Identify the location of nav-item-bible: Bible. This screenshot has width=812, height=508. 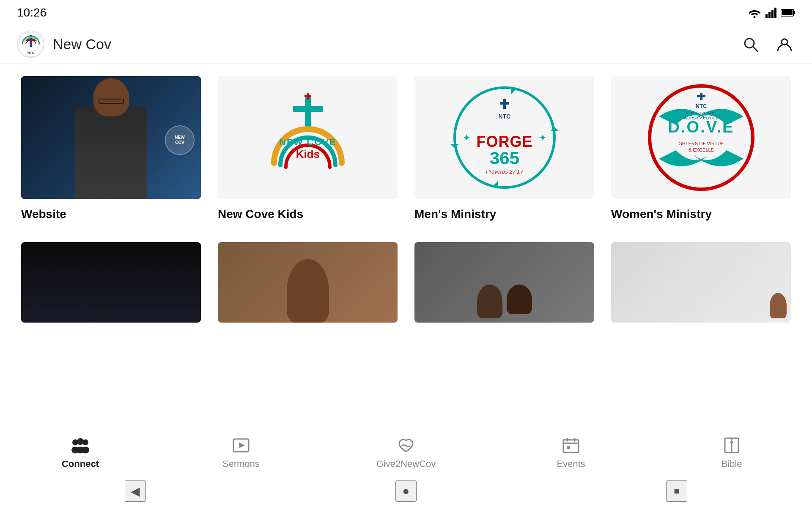
(732, 453).